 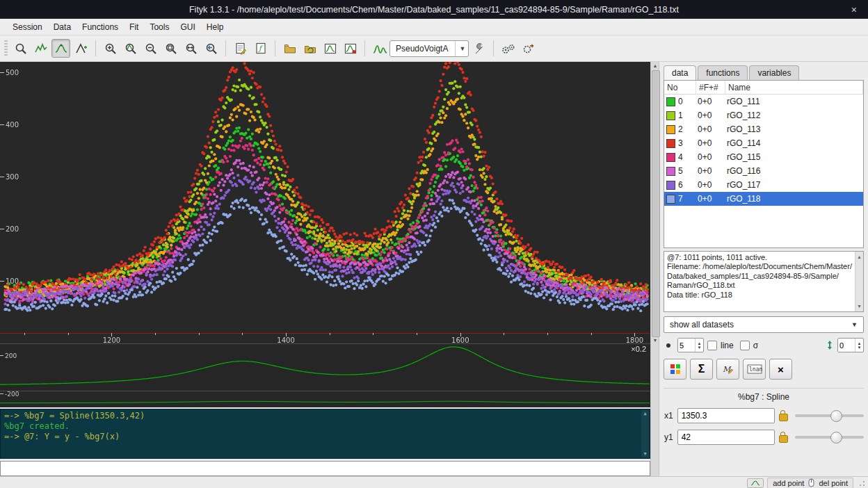 What do you see at coordinates (380, 49) in the screenshot?
I see `auto-add-peak-button` at bounding box center [380, 49].